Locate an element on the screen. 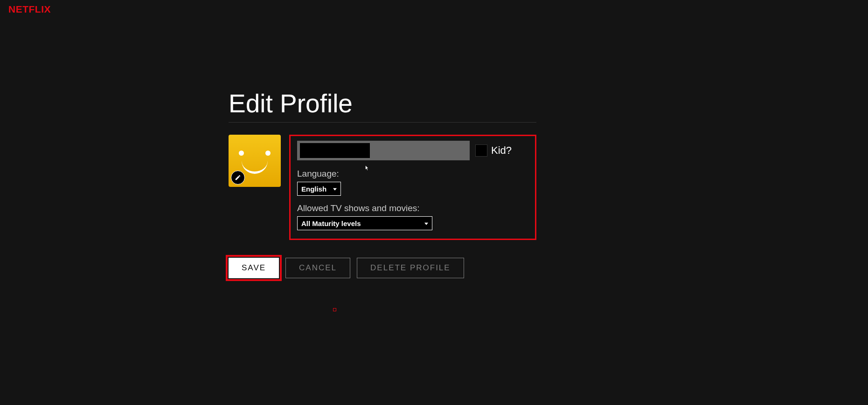  profile-row: Kid? Language: English Allowed TV shows … is located at coordinates (382, 187).